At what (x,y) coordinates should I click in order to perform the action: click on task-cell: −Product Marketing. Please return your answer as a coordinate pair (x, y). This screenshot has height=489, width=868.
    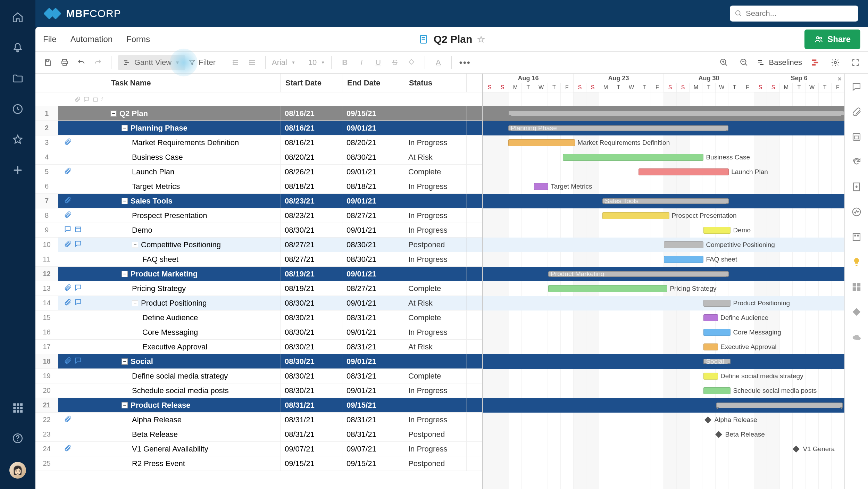
    Looking at the image, I should click on (193, 274).